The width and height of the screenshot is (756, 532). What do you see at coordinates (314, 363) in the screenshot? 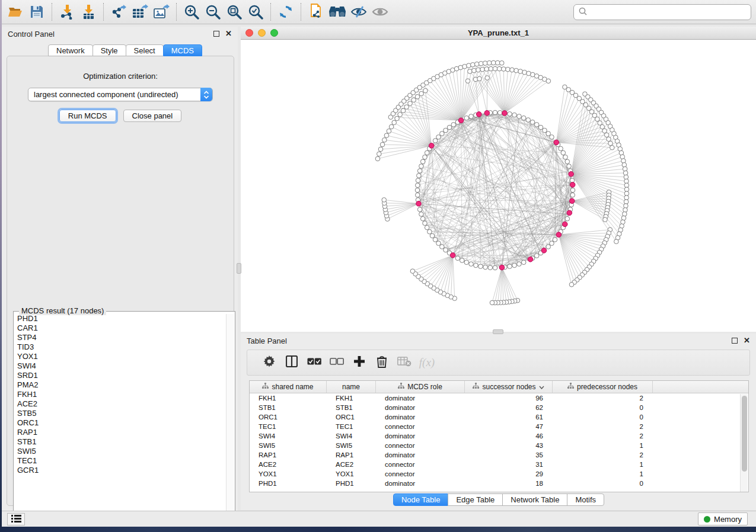
I see `select-all-columns-button` at bounding box center [314, 363].